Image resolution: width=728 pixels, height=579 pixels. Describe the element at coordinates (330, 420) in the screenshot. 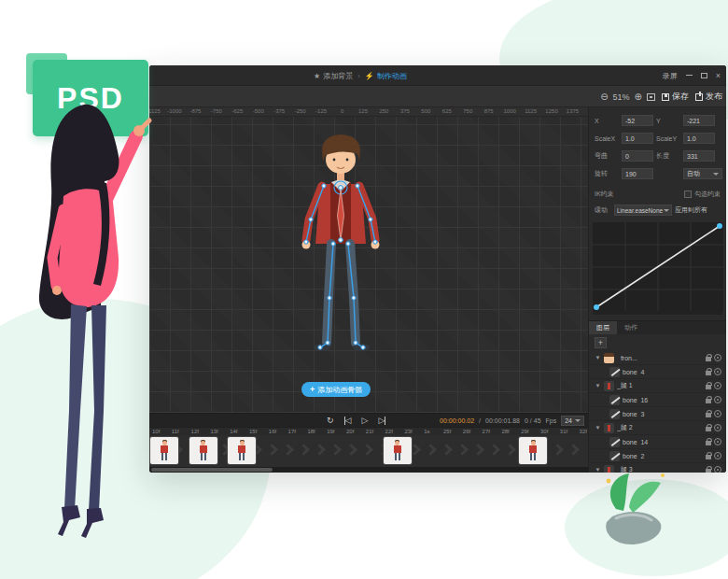

I see `loop-button: ↻` at that location.